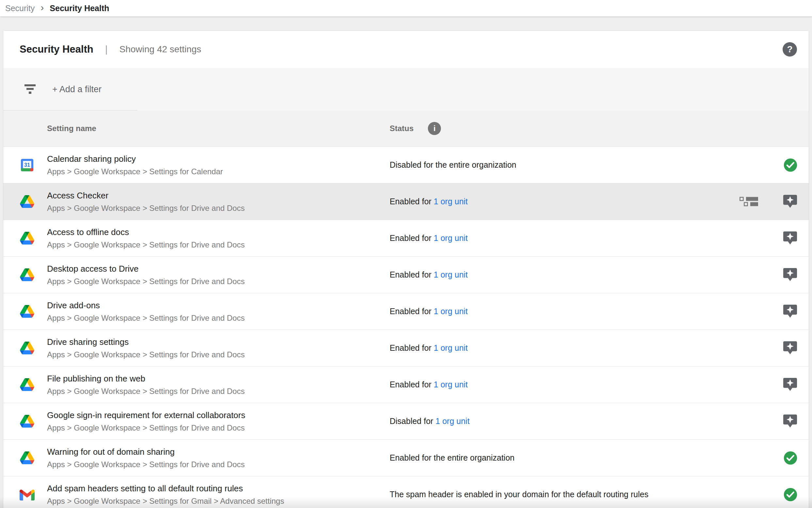 The height and width of the screenshot is (508, 812). Describe the element at coordinates (160, 49) in the screenshot. I see `settings-count: Showing 42 settings` at that location.